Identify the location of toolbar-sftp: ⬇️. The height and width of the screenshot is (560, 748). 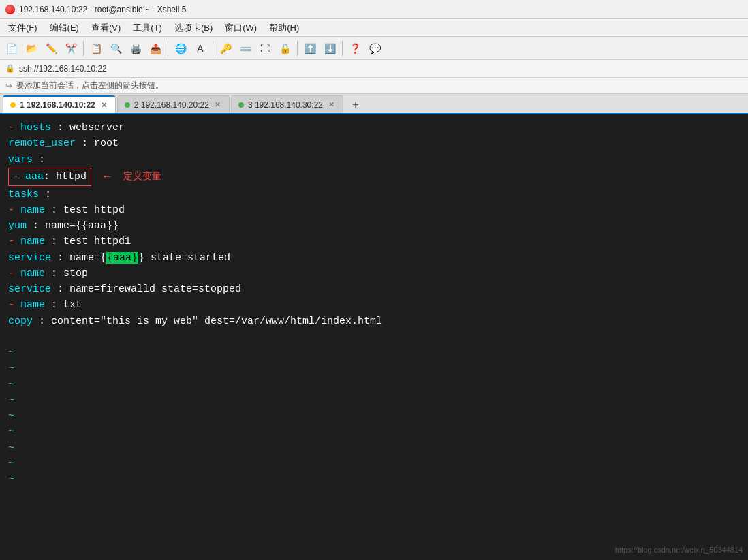
(330, 48).